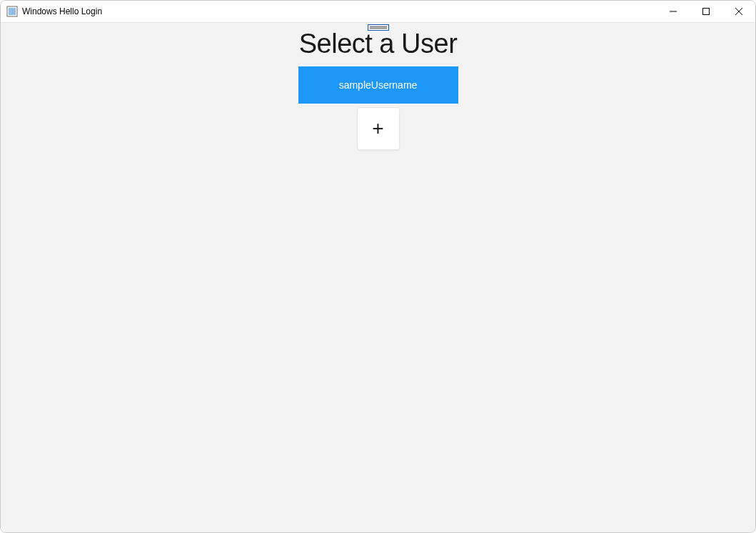  Describe the element at coordinates (706, 11) in the screenshot. I see `maximize-button` at that location.